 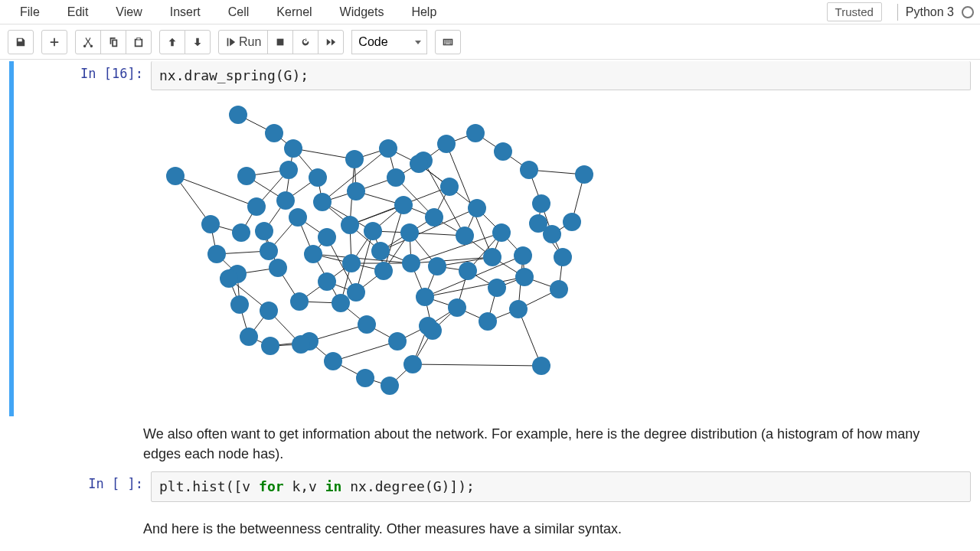 I want to click on menu-insert: Insert, so click(x=185, y=12).